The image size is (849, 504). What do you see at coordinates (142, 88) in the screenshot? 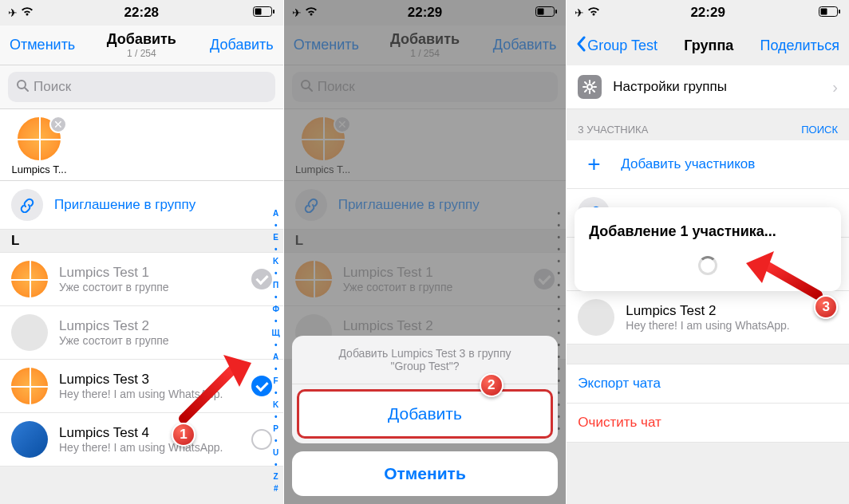
I see `search-wrap: Поиск` at bounding box center [142, 88].